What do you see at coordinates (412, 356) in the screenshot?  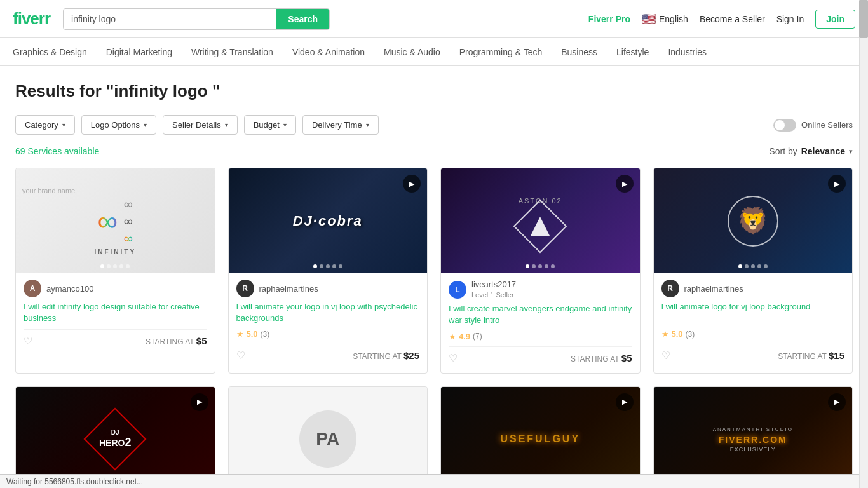 I see `price-value: $25` at bounding box center [412, 356].